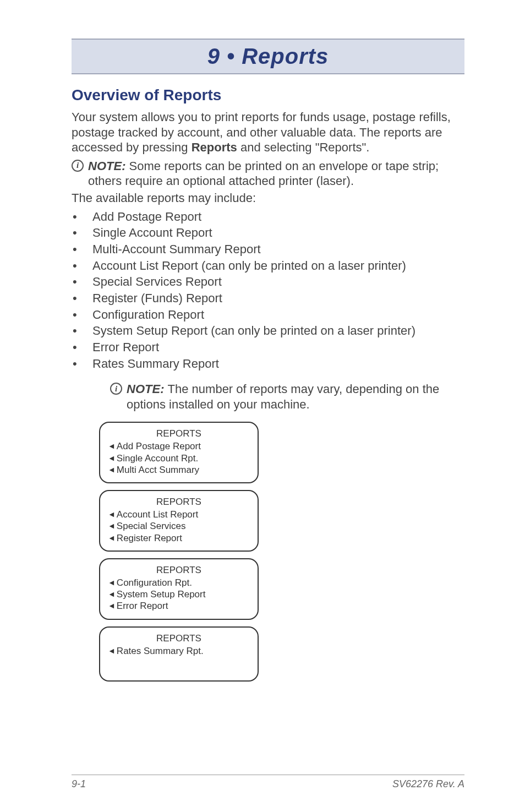  What do you see at coordinates (283, 396) in the screenshot?
I see `note-2-body: The number of reports may vary, dependin…` at bounding box center [283, 396].